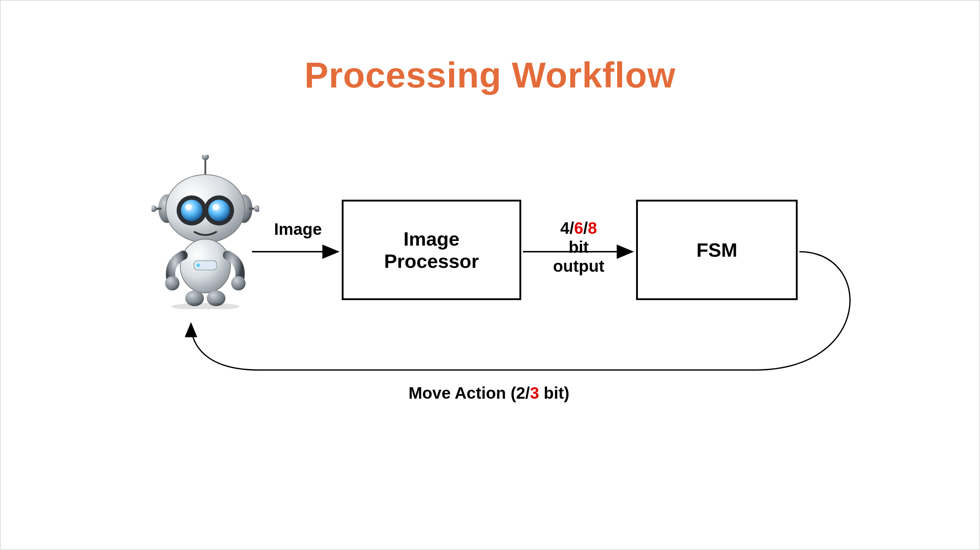 This screenshot has height=550, width=980. What do you see at coordinates (579, 266) in the screenshot?
I see `bits-line3: output` at bounding box center [579, 266].